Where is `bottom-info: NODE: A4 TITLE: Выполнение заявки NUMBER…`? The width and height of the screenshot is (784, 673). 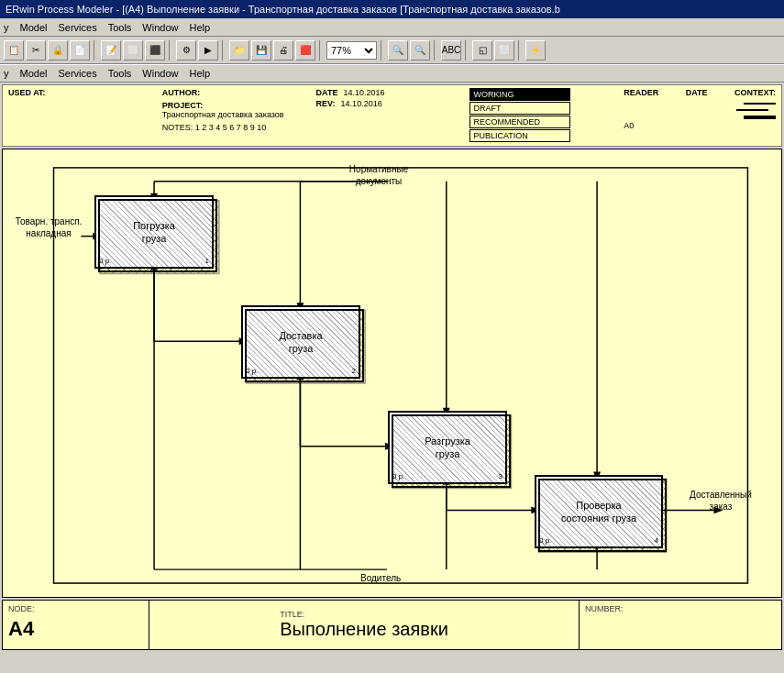 bottom-info: NODE: A4 TITLE: Выполнение заявки NUMBER… is located at coordinates (392, 625).